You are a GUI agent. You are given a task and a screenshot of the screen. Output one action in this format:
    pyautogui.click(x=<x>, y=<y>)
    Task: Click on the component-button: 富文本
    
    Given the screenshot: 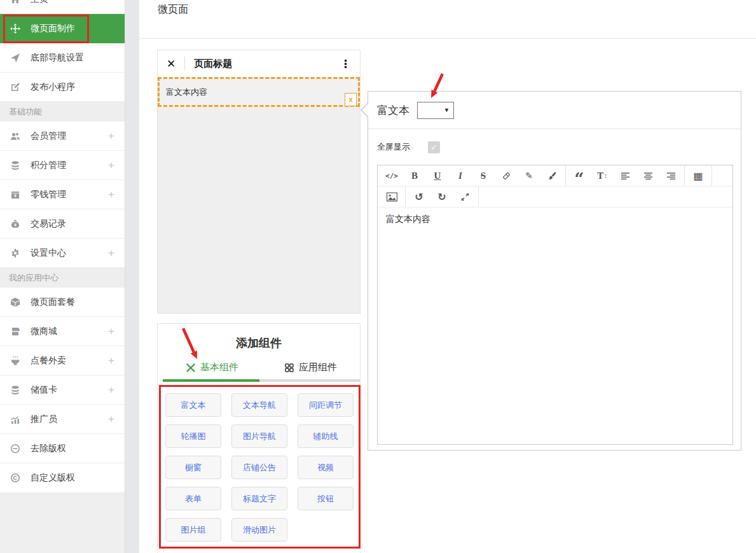 What is the action you would take?
    pyautogui.click(x=193, y=405)
    